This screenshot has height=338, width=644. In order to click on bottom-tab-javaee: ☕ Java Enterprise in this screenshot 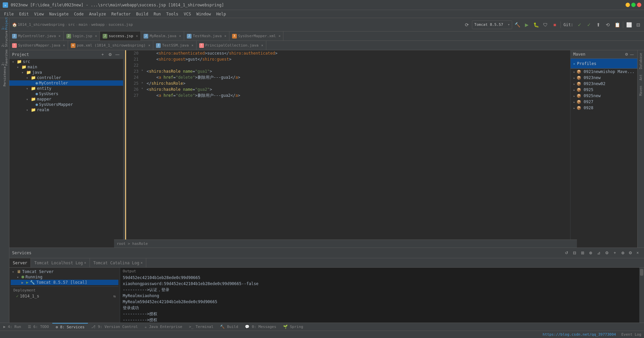, I will do `click(164, 327)`.